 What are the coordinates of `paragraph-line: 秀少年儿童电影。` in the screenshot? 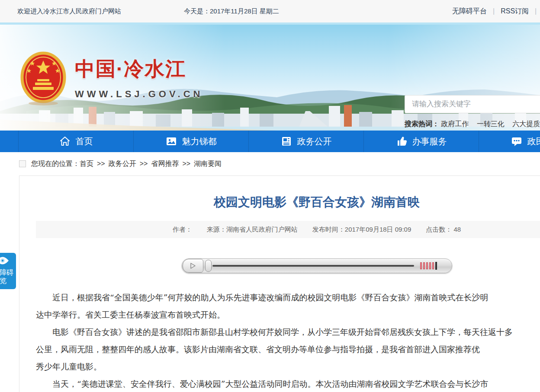 It's located at (288, 367).